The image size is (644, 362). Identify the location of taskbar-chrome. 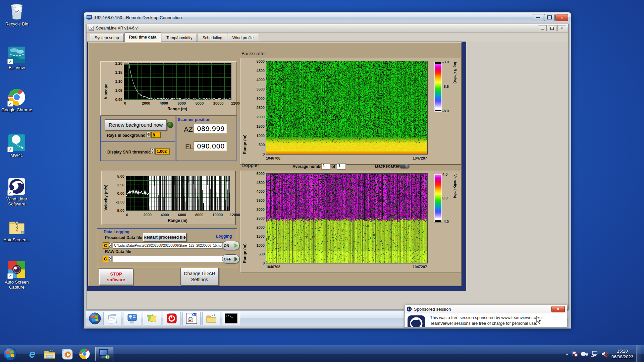
(85, 354).